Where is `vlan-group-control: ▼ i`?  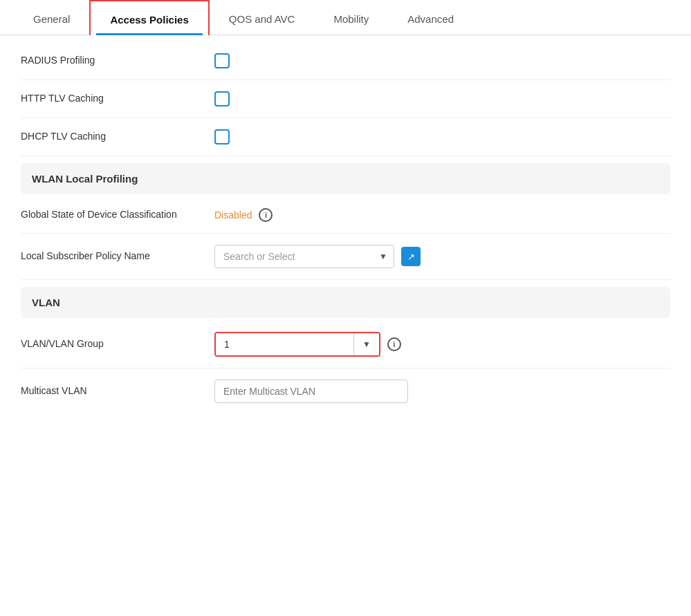
vlan-group-control: ▼ i is located at coordinates (443, 344).